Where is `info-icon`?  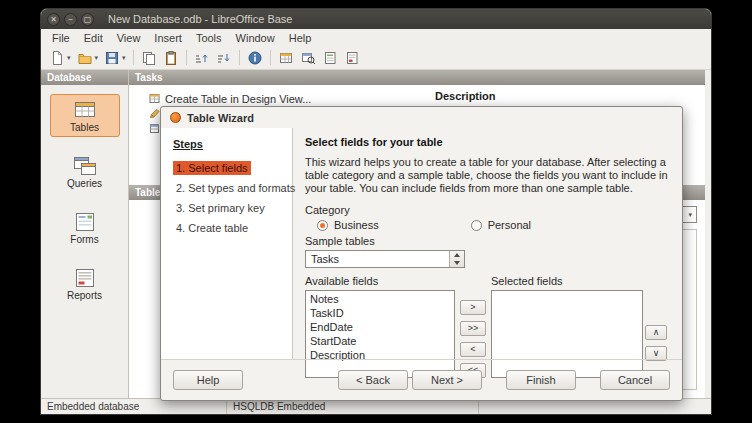 info-icon is located at coordinates (255, 58).